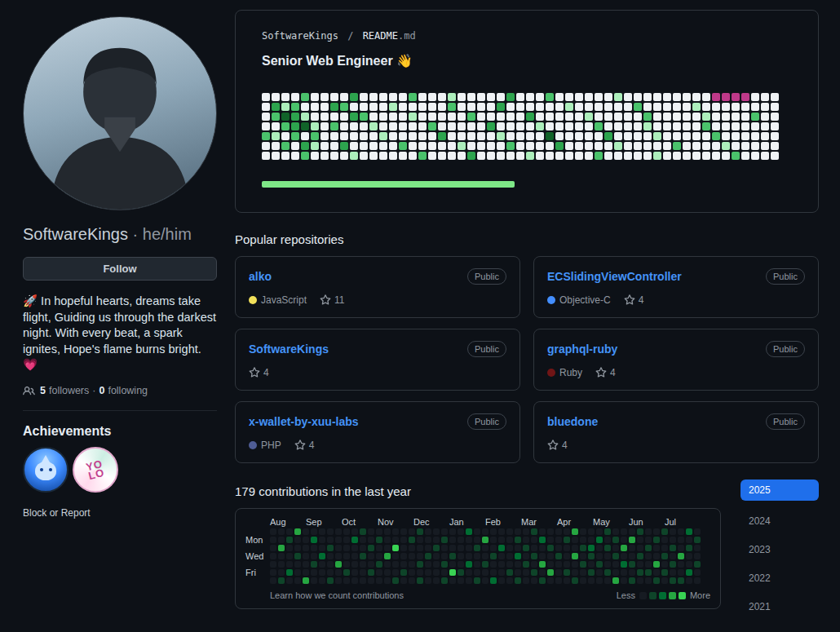 The height and width of the screenshot is (632, 840). I want to click on repo-stars: 11, so click(332, 300).